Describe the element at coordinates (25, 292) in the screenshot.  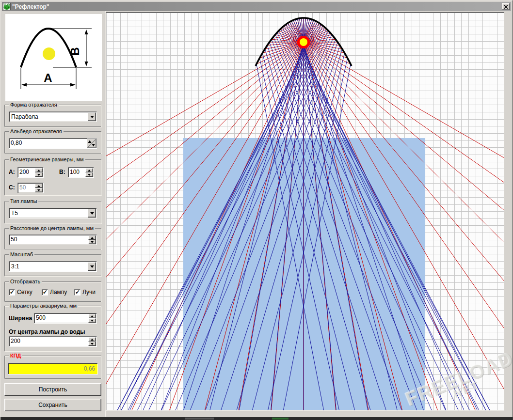
I see `checkbox-grid-label: Сетку` at that location.